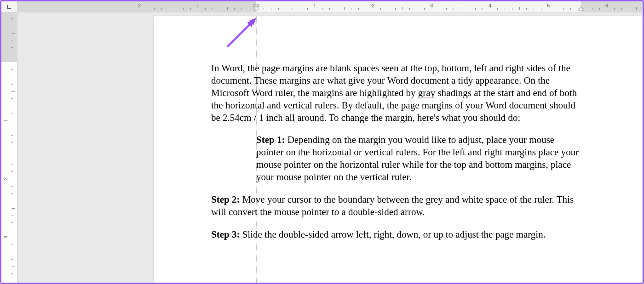  I want to click on tab-stop-icon, so click(9, 7).